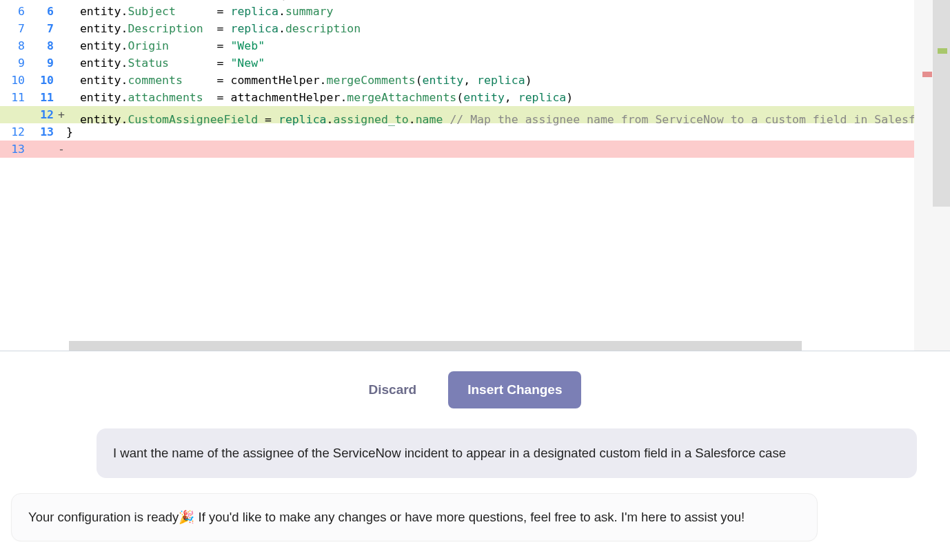 Image resolution: width=950 pixels, height=560 pixels. Describe the element at coordinates (507, 63) in the screenshot. I see `code-content: entity.Status = "New"` at that location.